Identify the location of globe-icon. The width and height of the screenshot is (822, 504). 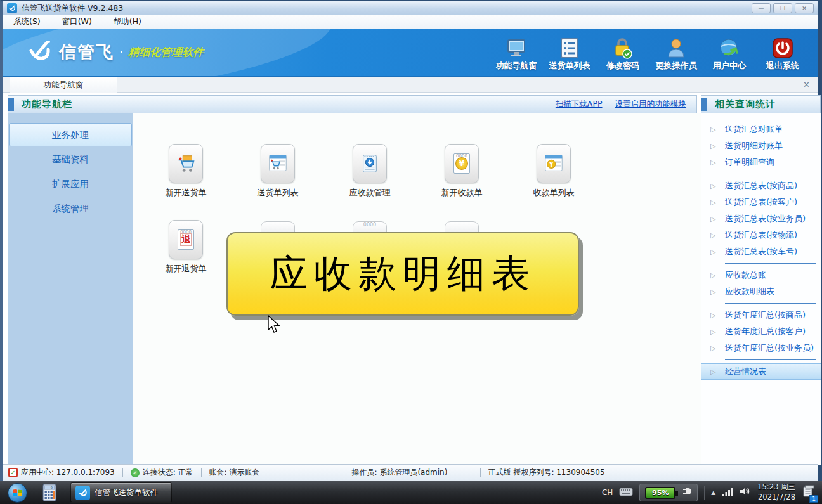
(729, 47).